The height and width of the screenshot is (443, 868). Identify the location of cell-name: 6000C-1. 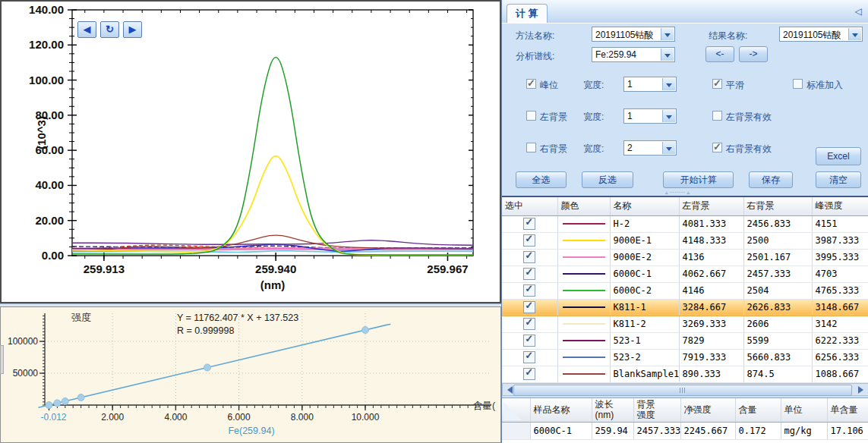
(644, 274).